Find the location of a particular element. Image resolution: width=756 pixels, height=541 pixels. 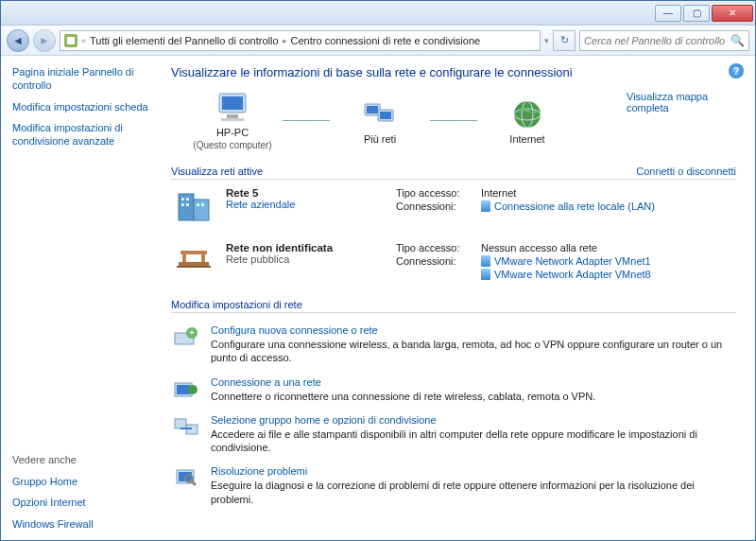

sidebar-link-internet-options: Opzioni Internet is located at coordinates (81, 502).